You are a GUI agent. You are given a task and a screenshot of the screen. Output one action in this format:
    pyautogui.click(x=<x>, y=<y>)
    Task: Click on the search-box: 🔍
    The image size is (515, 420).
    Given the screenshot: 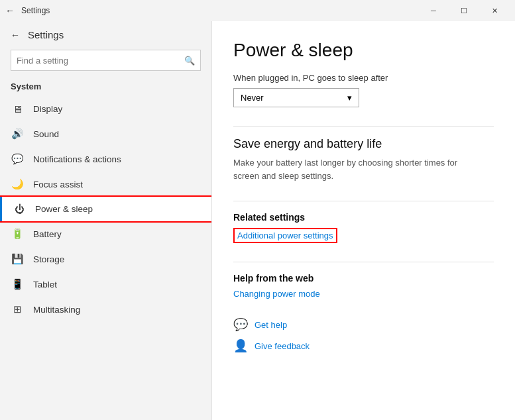 What is the action you would take?
    pyautogui.click(x=106, y=60)
    